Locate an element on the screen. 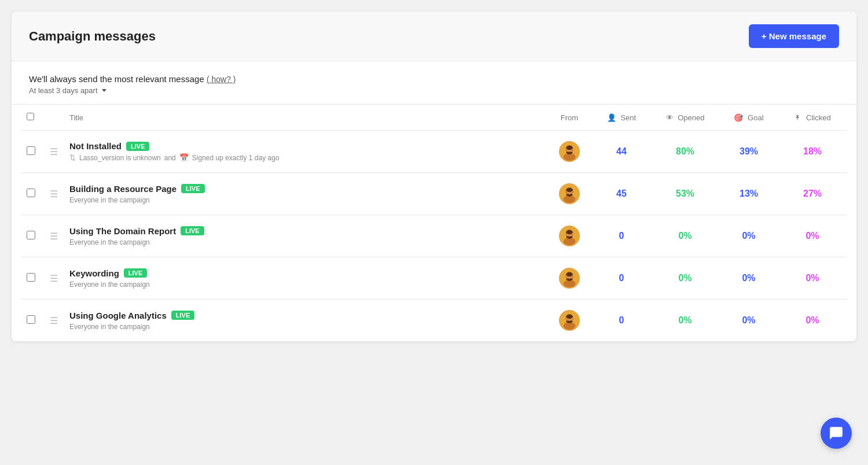 The image size is (868, 465). row-title-cell: Using The Domain Report Live Everyone in… is located at coordinates (305, 236).